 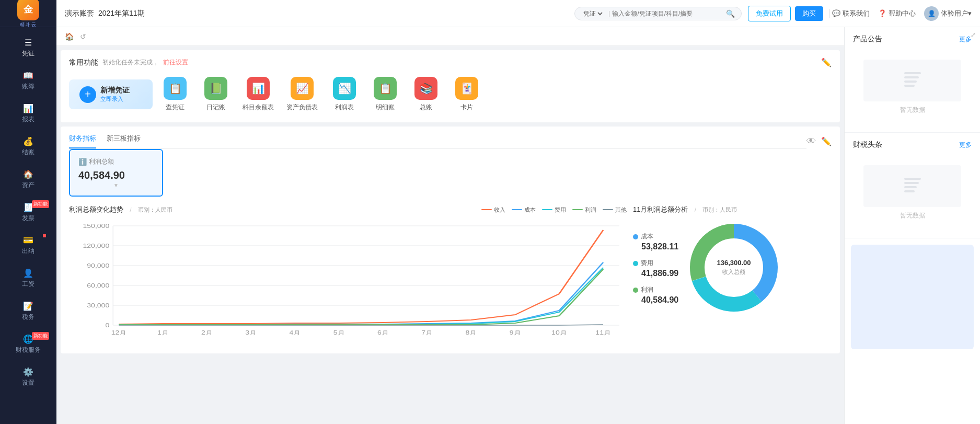 I want to click on query-voucher-label: 查凭证, so click(x=175, y=108).